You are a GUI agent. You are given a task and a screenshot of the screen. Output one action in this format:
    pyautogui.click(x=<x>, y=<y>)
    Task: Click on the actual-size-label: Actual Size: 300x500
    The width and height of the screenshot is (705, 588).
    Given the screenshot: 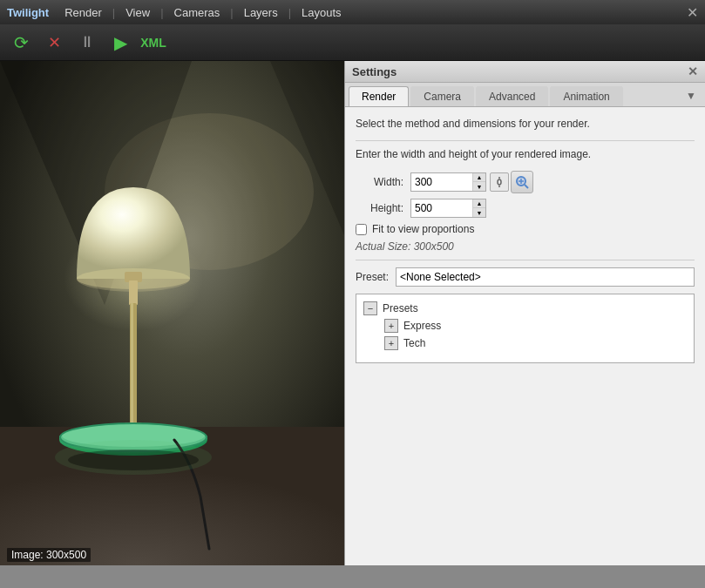 What is the action you would take?
    pyautogui.click(x=525, y=247)
    